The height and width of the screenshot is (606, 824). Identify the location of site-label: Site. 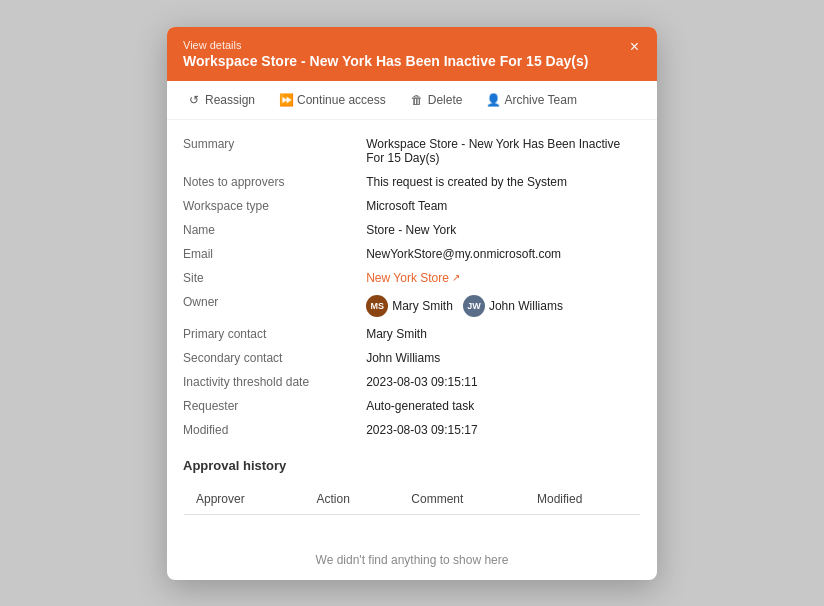
(274, 278).